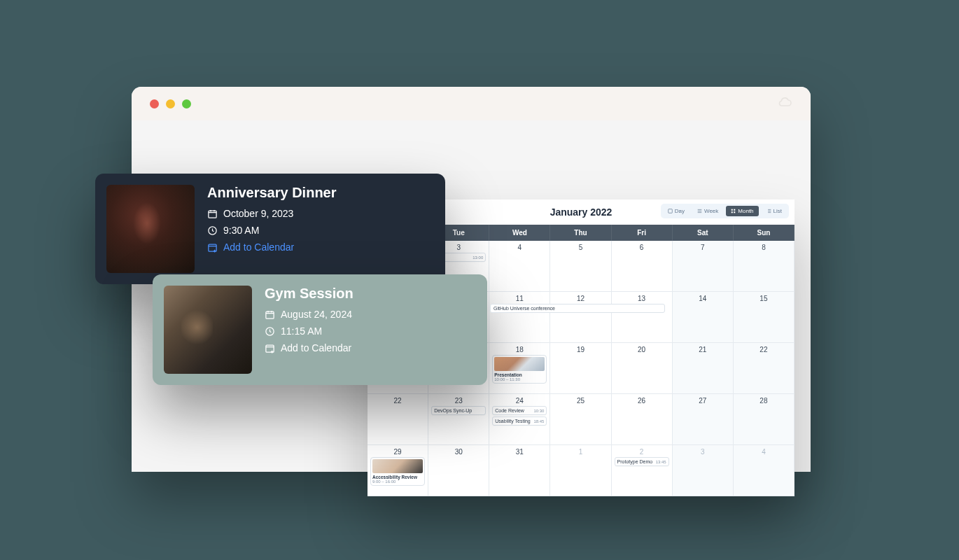 This screenshot has width=959, height=560. Describe the element at coordinates (154, 104) in the screenshot. I see `window-close-button` at that location.